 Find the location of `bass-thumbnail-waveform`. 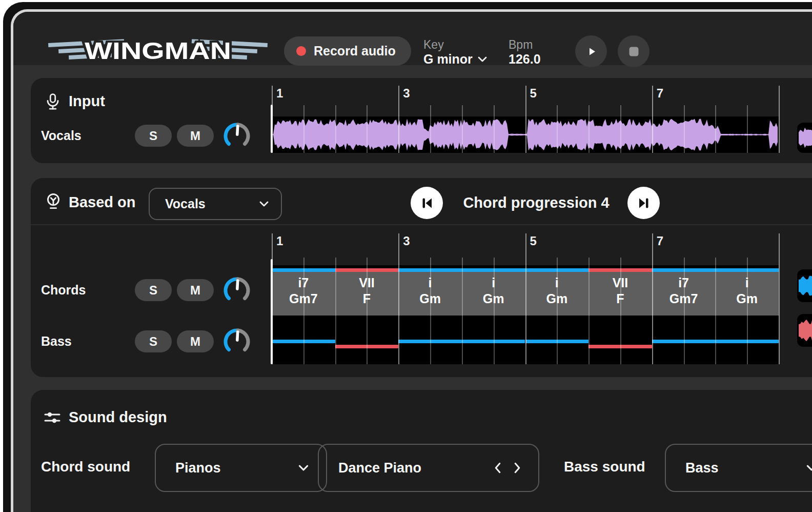

bass-thumbnail-waveform is located at coordinates (805, 330).